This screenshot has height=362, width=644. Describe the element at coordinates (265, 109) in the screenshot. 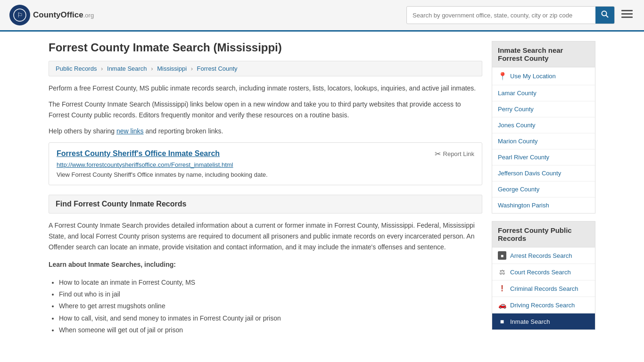

I see `description-2: The Forrest County Inmate Search (Missis…` at that location.